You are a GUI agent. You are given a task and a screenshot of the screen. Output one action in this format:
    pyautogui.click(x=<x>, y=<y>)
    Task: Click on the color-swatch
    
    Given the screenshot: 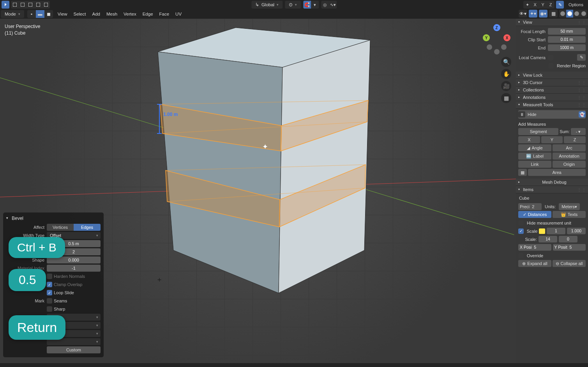 What is the action you would take?
    pyautogui.click(x=542, y=231)
    